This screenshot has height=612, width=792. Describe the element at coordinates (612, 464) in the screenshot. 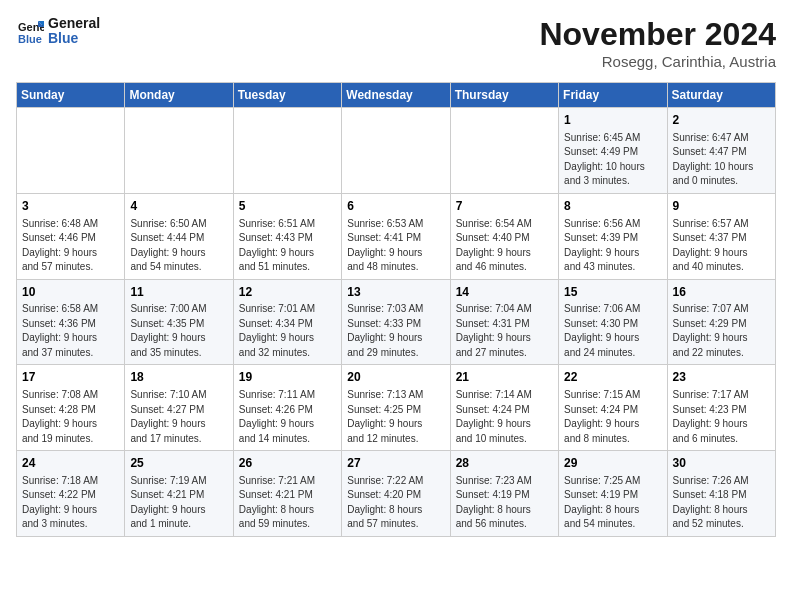

I see `day-number: 29` at that location.